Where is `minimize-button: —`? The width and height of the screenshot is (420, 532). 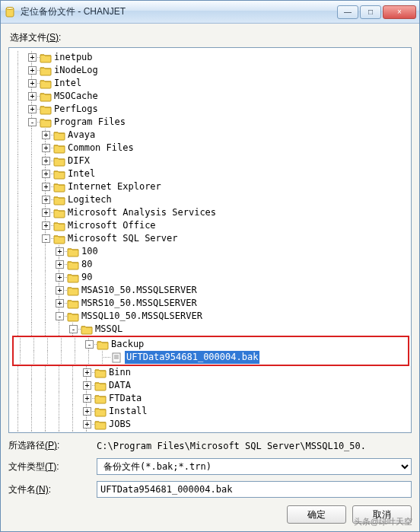 minimize-button: — is located at coordinates (348, 12).